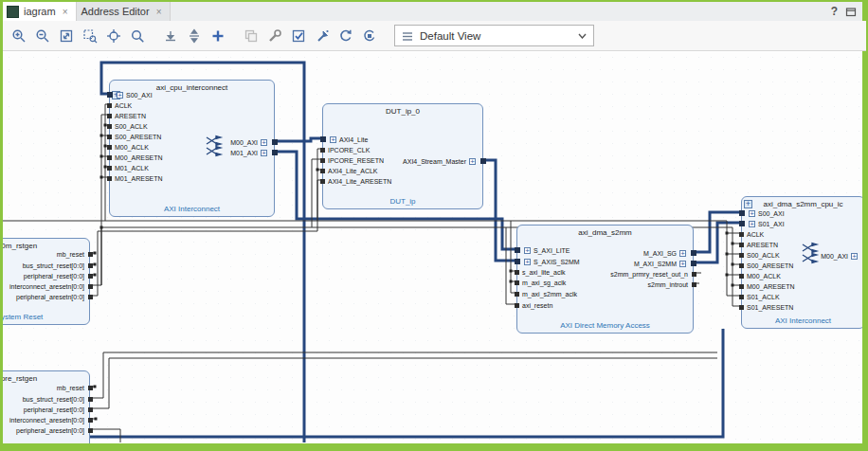 The height and width of the screenshot is (451, 868). I want to click on block-rstgen-1: 00m_rstgen mb_reset bus_struct_reset[0:0…, so click(46, 281).